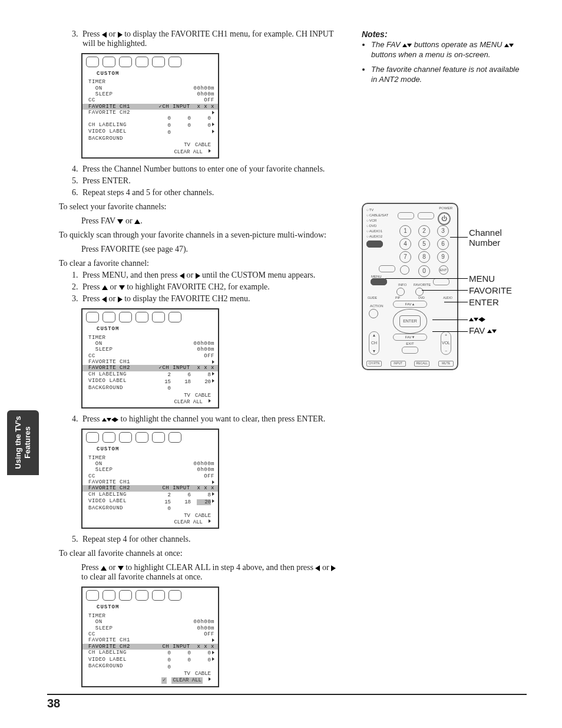  I want to click on remote-num-4: 4, so click(405, 244).